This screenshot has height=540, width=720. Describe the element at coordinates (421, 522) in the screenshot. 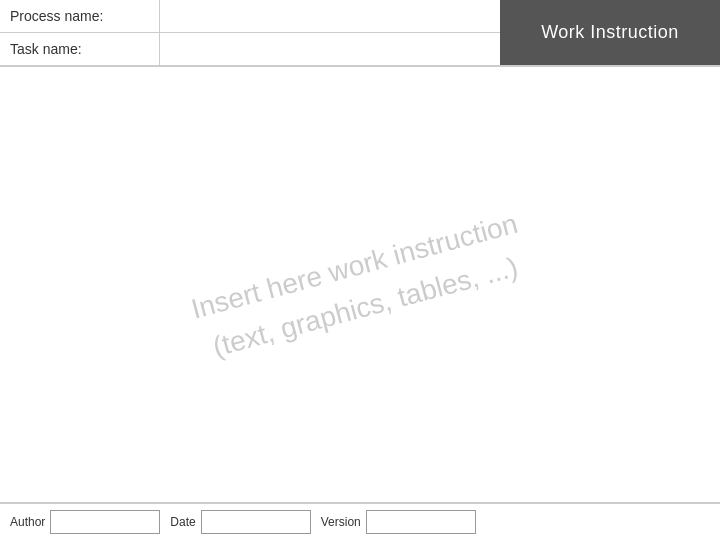

I see `version-input` at that location.